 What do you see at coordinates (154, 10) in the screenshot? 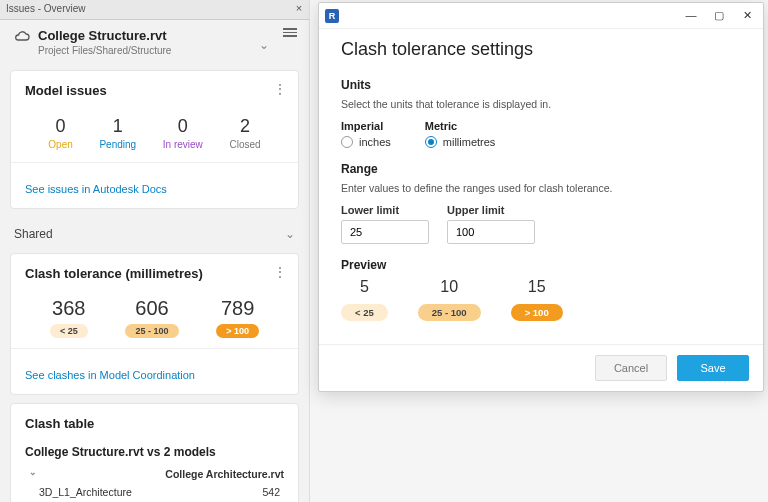
I see `panel-titlebar: Issues - Overview ×` at bounding box center [154, 10].